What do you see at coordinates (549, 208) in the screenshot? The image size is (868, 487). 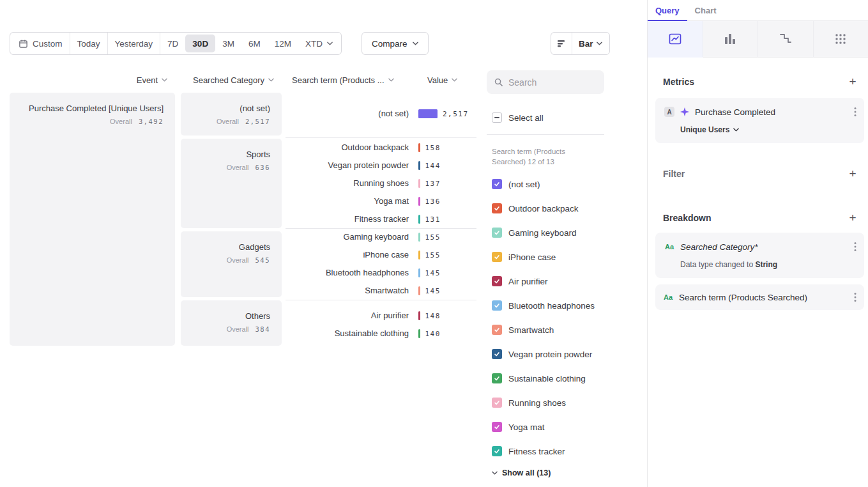 I see `series-item-outdoor-backpack: Outdoor backpack` at bounding box center [549, 208].